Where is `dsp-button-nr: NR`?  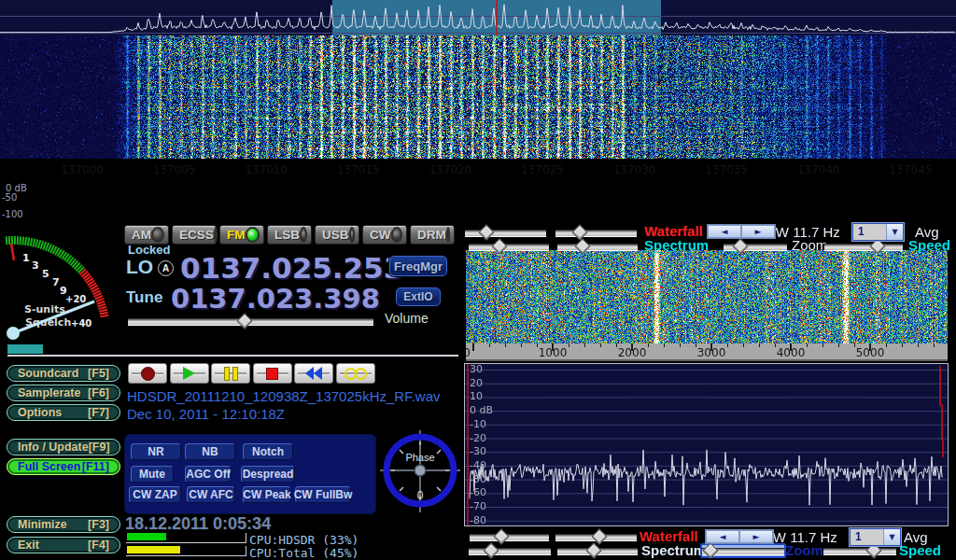
dsp-button-nr: NR is located at coordinates (156, 452).